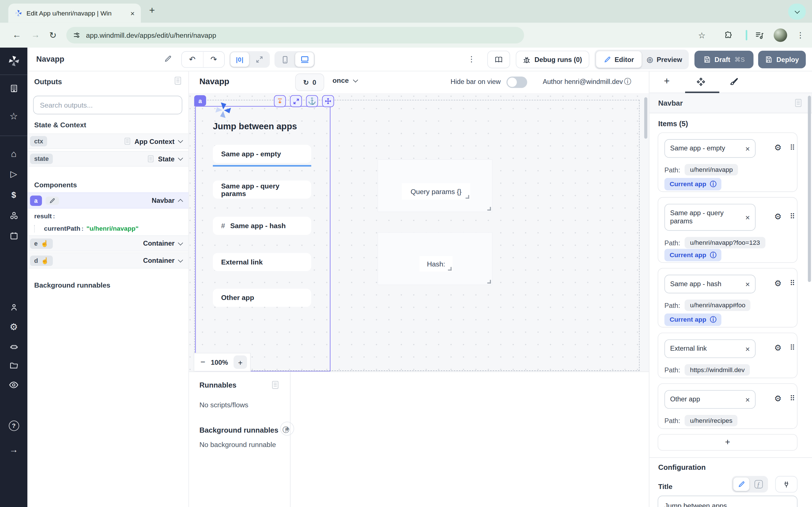  I want to click on navbar-component-row: a Navbar, so click(108, 201).